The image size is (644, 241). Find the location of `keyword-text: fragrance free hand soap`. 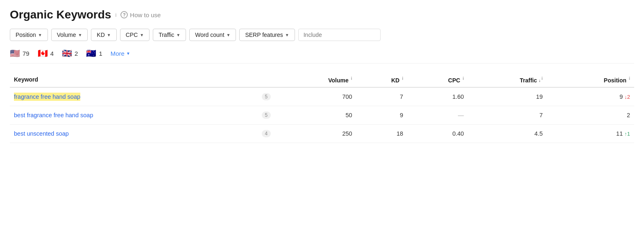

keyword-text: fragrance free hand soap is located at coordinates (47, 97).